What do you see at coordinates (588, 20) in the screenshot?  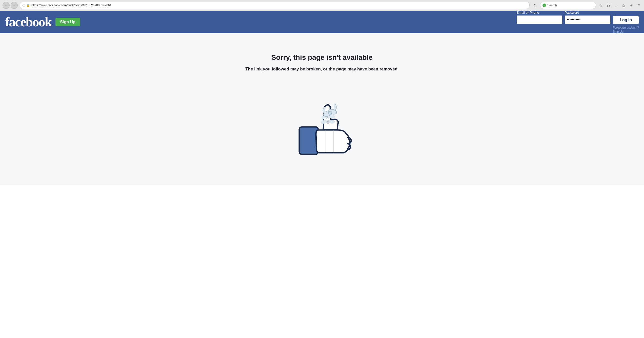 I see `password-input` at bounding box center [588, 20].